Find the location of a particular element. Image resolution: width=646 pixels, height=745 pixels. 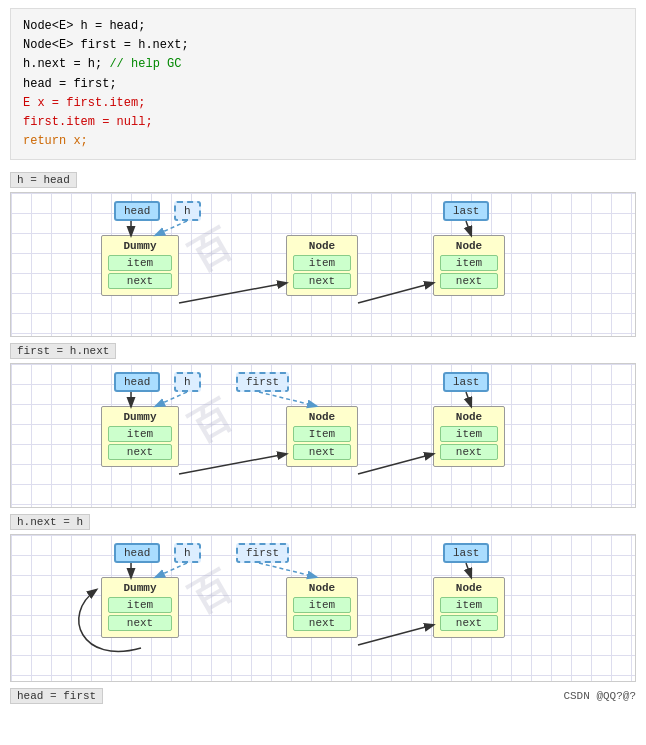

footer-label: head = first is located at coordinates (56, 696).